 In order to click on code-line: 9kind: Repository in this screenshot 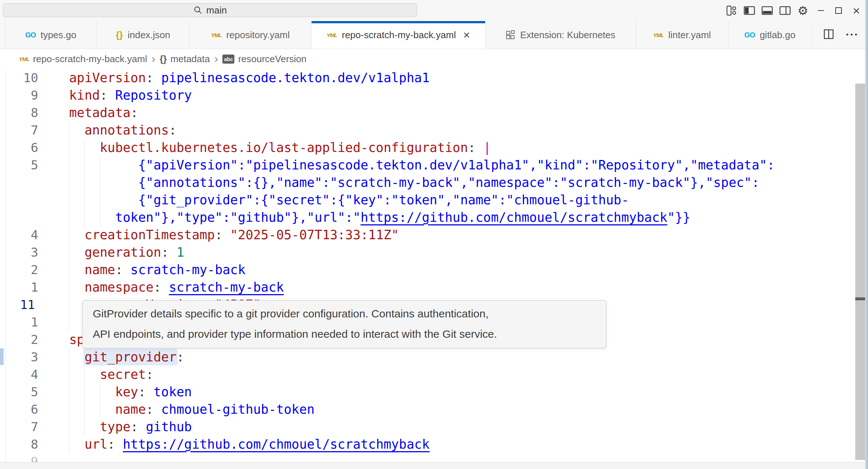, I will do `click(427, 95)`.